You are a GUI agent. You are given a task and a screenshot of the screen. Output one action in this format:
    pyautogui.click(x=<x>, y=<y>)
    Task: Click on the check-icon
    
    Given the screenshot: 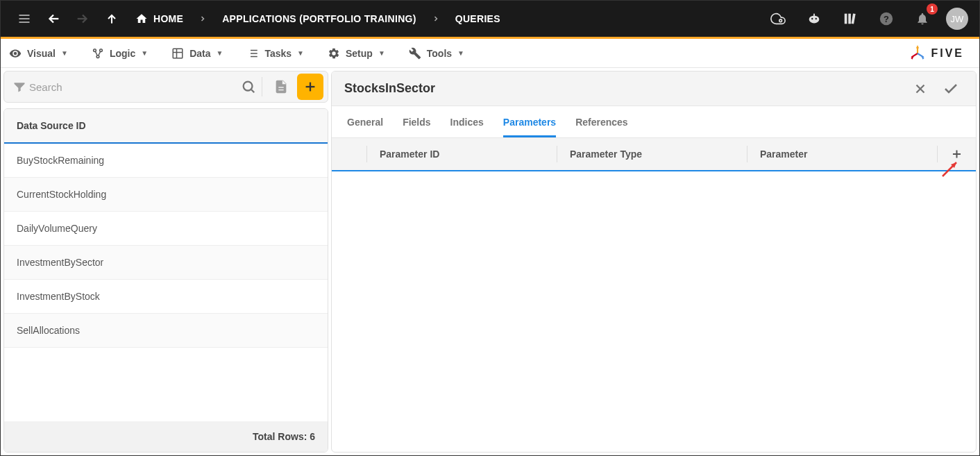 What is the action you would take?
    pyautogui.click(x=951, y=89)
    